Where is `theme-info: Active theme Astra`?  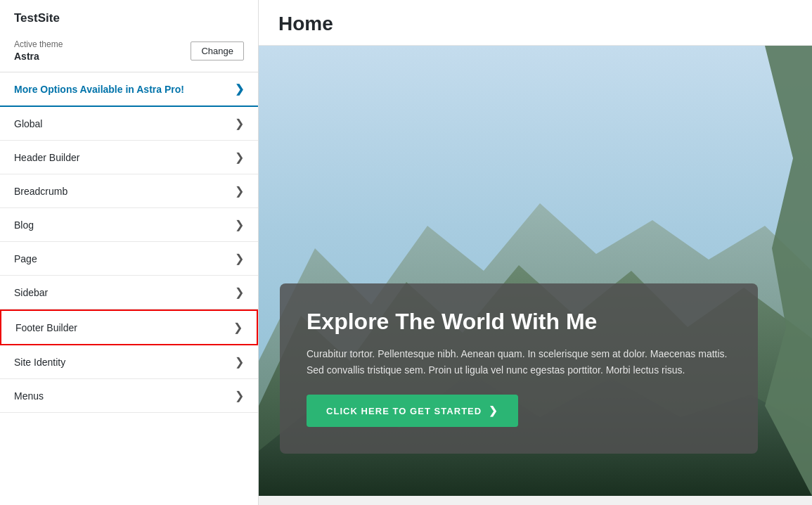
theme-info: Active theme Astra is located at coordinates (38, 51).